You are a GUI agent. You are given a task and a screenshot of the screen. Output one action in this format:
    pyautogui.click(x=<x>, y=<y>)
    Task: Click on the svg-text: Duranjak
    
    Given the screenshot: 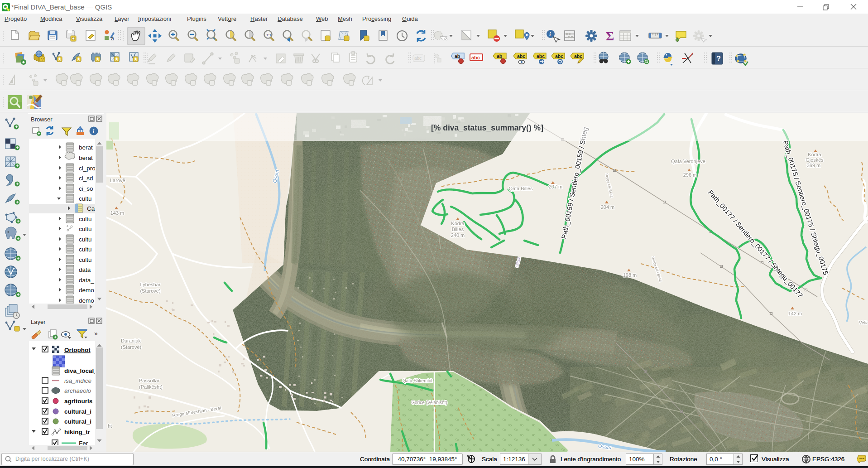 What is the action you would take?
    pyautogui.click(x=131, y=341)
    